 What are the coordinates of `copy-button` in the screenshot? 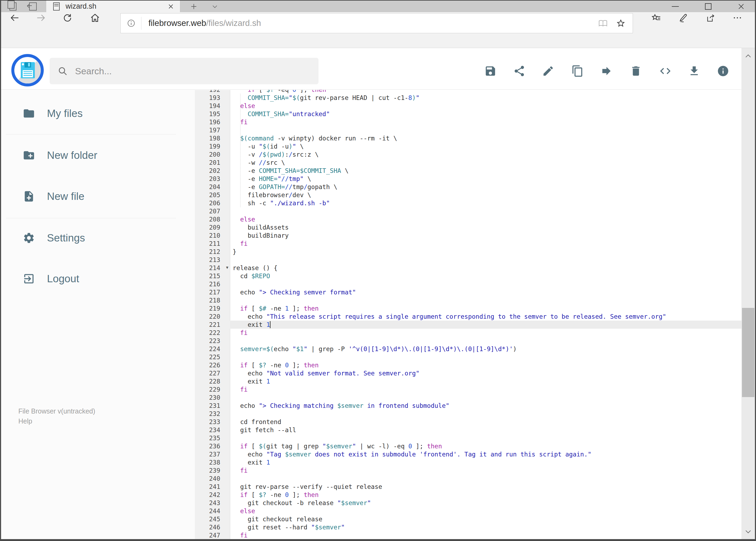 It's located at (578, 71).